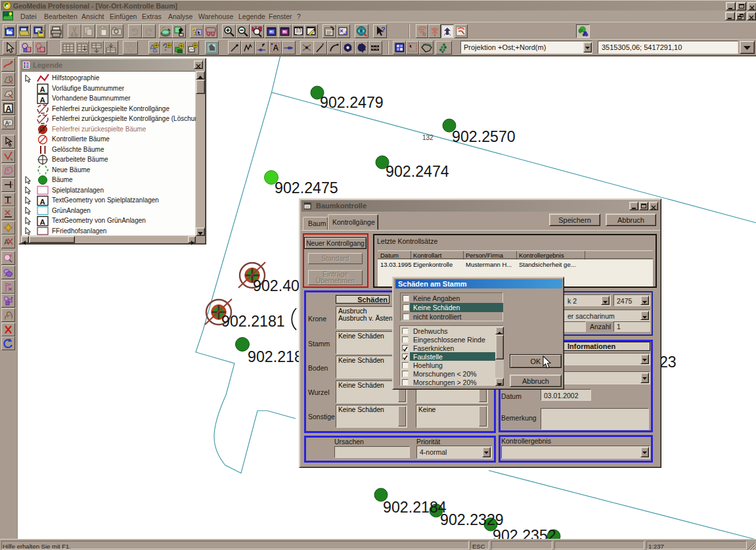 Image resolution: width=756 pixels, height=550 pixels. Describe the element at coordinates (418, 172) in the screenshot. I see `svg-text: 902.2474` at that location.